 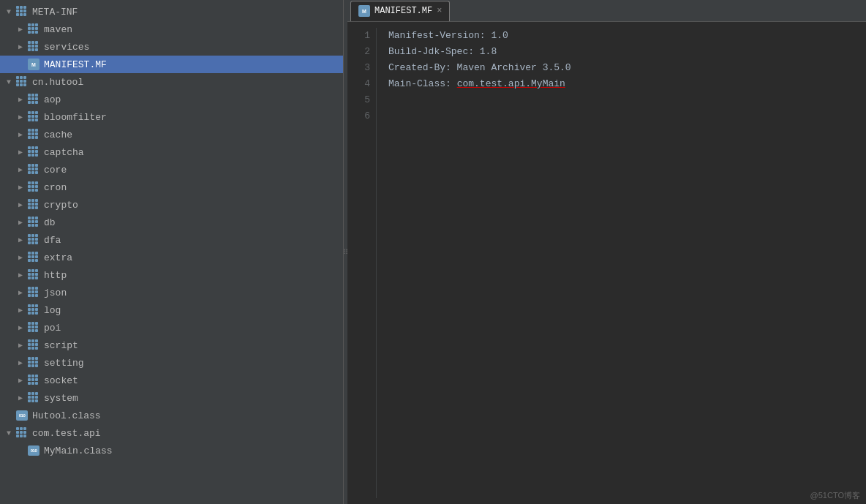 I want to click on tree-item-poi: poi, so click(x=171, y=328).